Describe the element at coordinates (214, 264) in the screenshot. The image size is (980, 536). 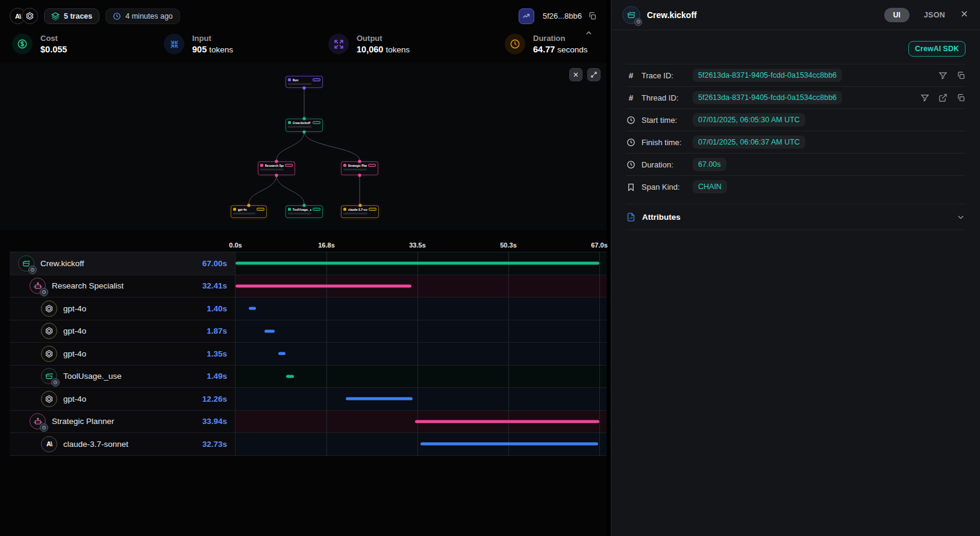
I see `span-duration: 67.00s` at that location.